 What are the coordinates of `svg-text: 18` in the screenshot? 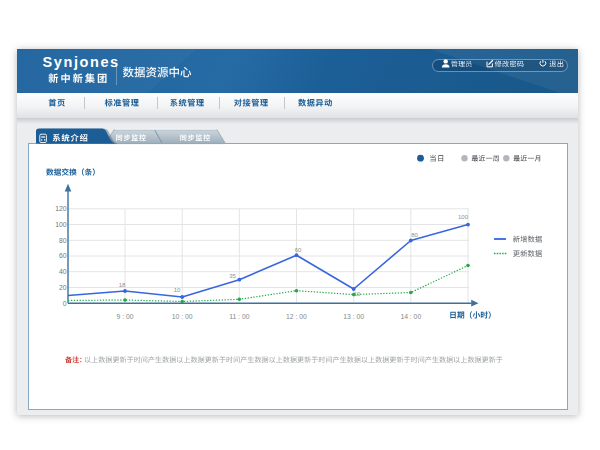 It's located at (122, 285).